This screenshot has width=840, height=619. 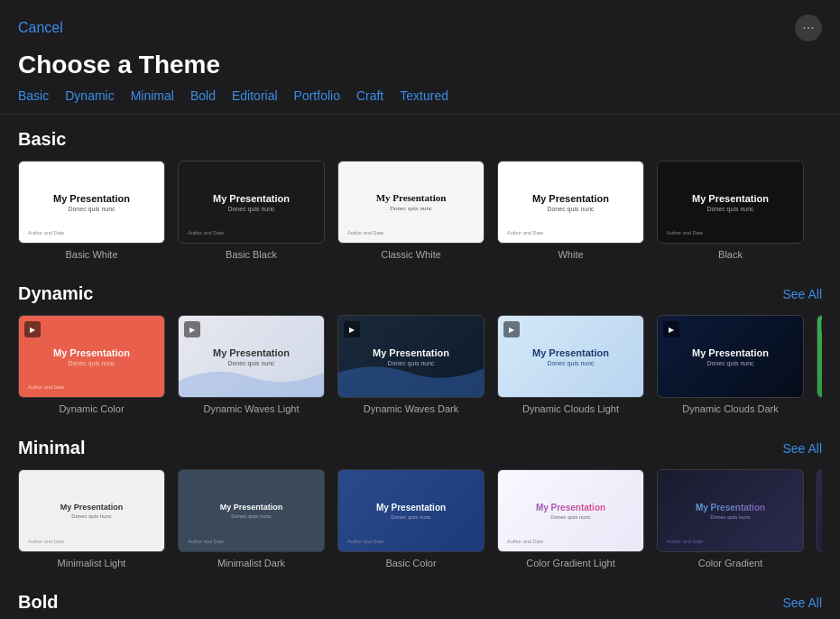 What do you see at coordinates (92, 563) in the screenshot?
I see `theme-minimalist-light-label: Minimalist Light` at bounding box center [92, 563].